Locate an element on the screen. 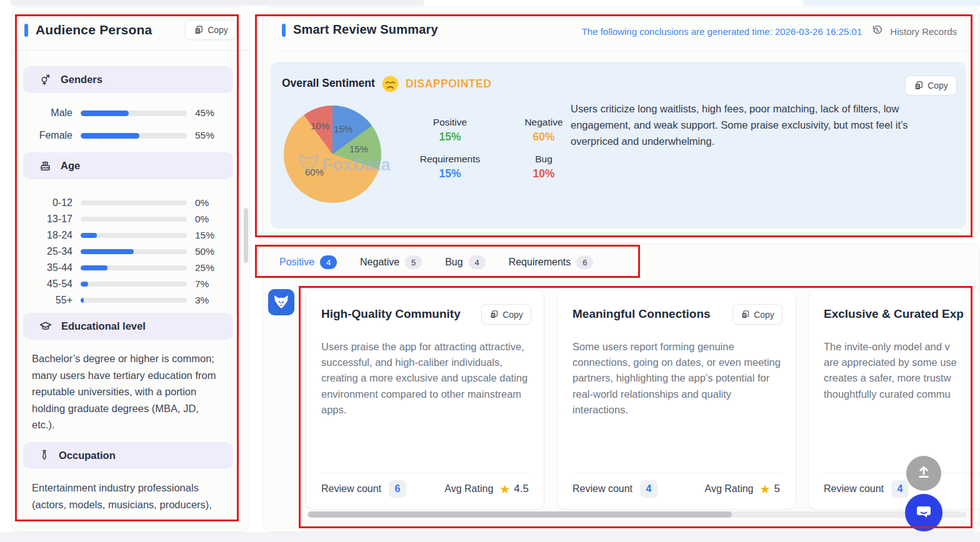 Image resolution: width=980 pixels, height=542 pixels. persona-row: 45-54 7% is located at coordinates (131, 284).